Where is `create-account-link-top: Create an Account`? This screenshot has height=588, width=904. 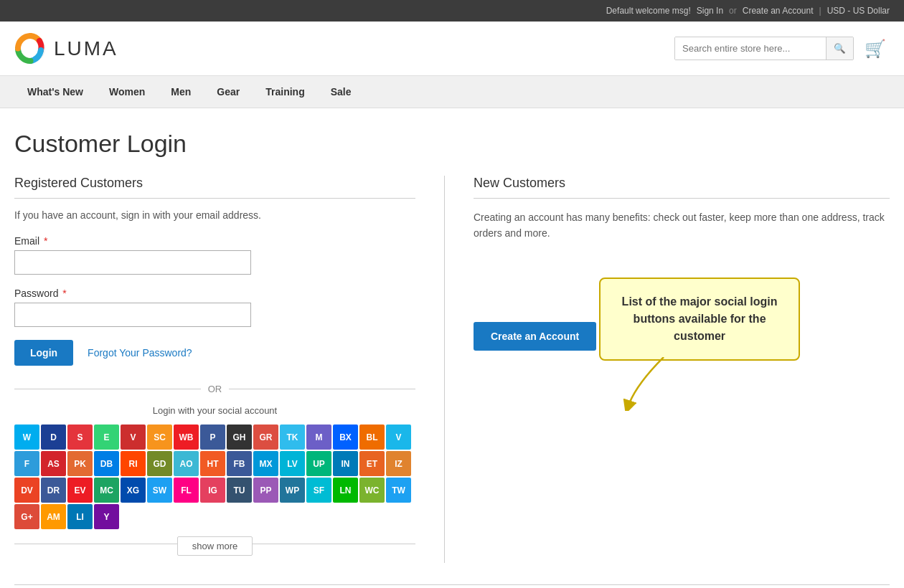
create-account-link-top: Create an Account is located at coordinates (778, 11).